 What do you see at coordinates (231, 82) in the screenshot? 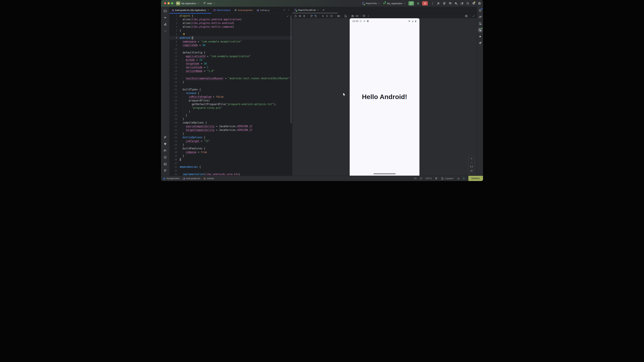
I see `code-line: 19 }` at bounding box center [231, 82].